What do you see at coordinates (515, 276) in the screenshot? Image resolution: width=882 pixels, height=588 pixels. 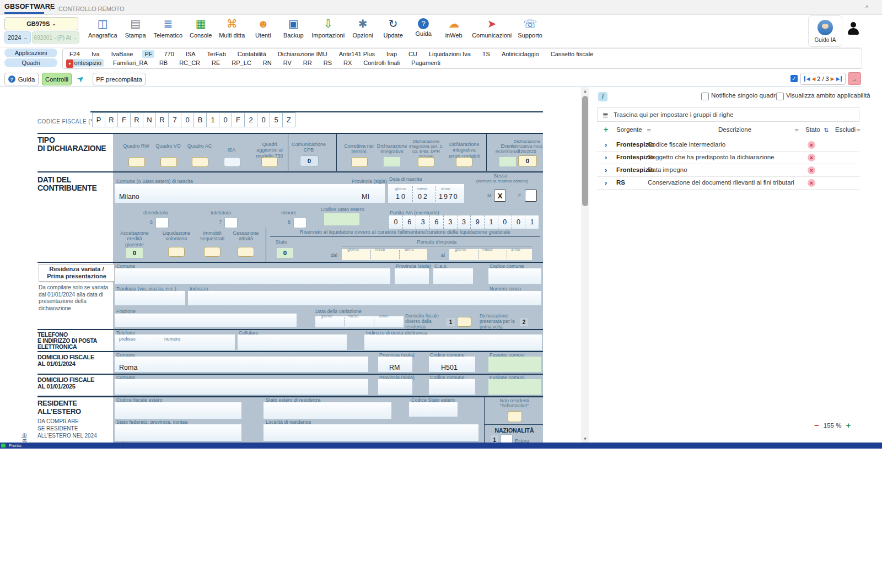 I see `residenza-codice-comune-field` at bounding box center [515, 276].